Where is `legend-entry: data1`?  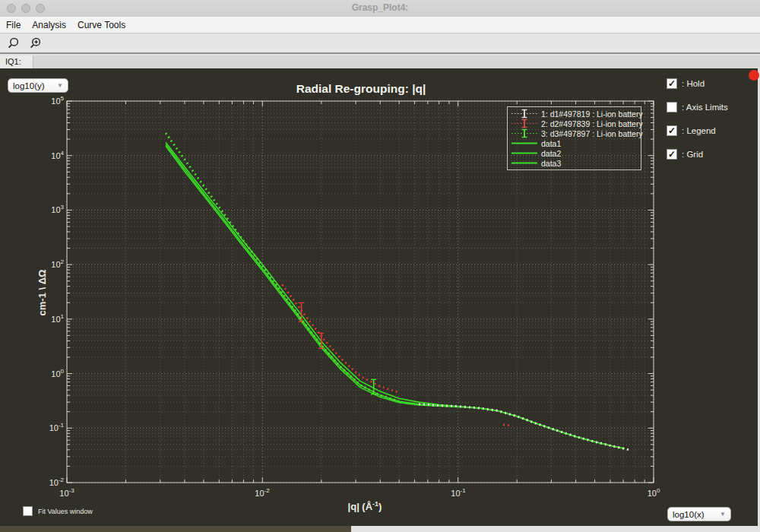 legend-entry: data1 is located at coordinates (576, 143).